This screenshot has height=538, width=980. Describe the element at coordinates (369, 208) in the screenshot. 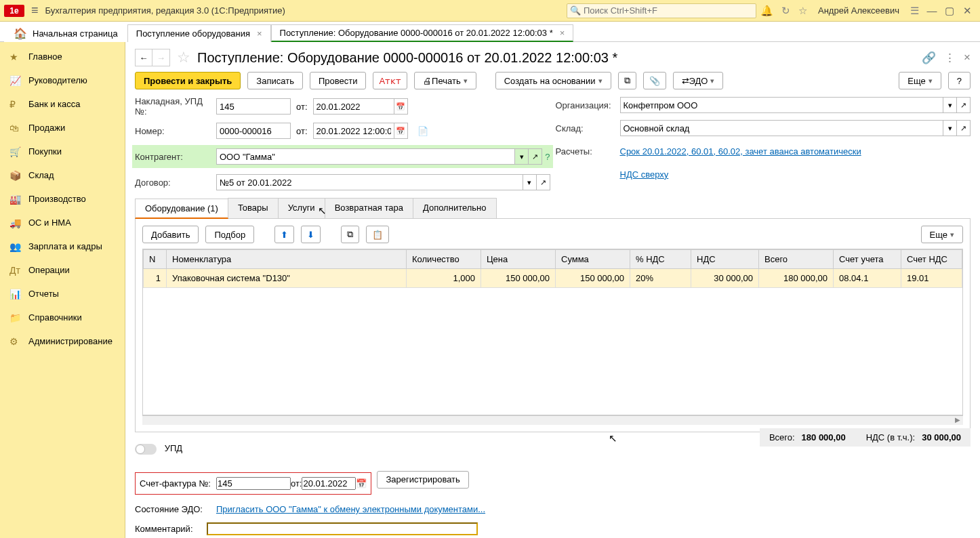

I see `tab-returnable: Возвратная тара` at that location.